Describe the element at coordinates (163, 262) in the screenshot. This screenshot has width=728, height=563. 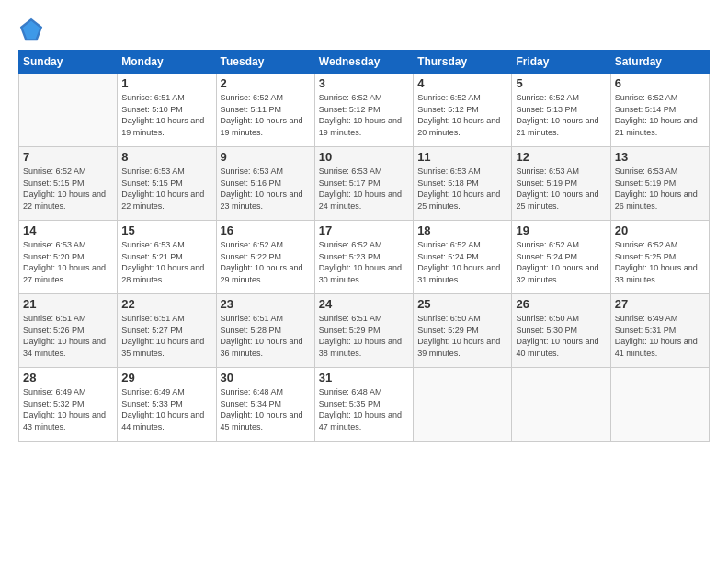
I see `day-info: Sunrise: 6:53 AMSunset: 5:21 PMDaylight:…` at that location.